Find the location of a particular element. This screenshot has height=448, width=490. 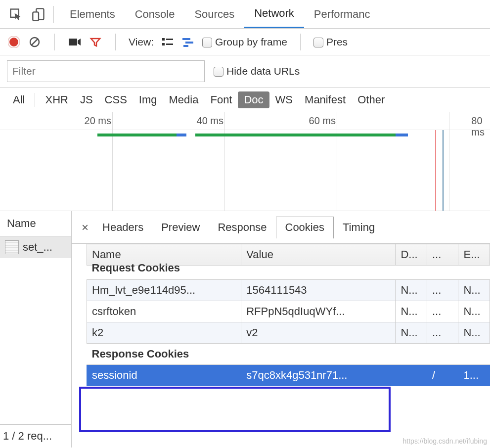

request-row: set_... is located at coordinates (36, 247).